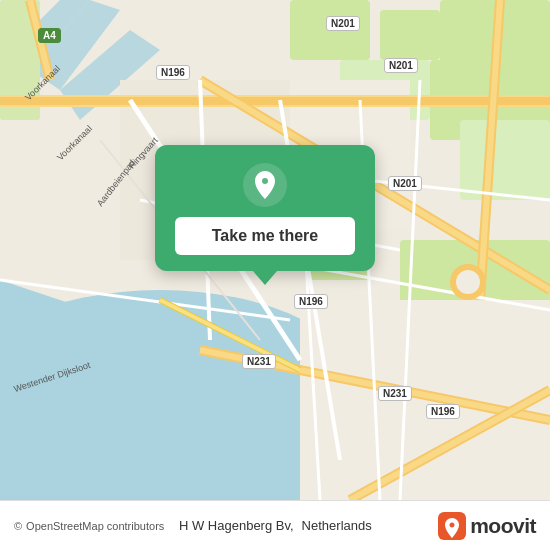 This screenshot has height=550, width=550. What do you see at coordinates (193, 526) in the screenshot?
I see `footer-attribution: © OpenStreetMap contributors H W Hagenbe…` at bounding box center [193, 526].